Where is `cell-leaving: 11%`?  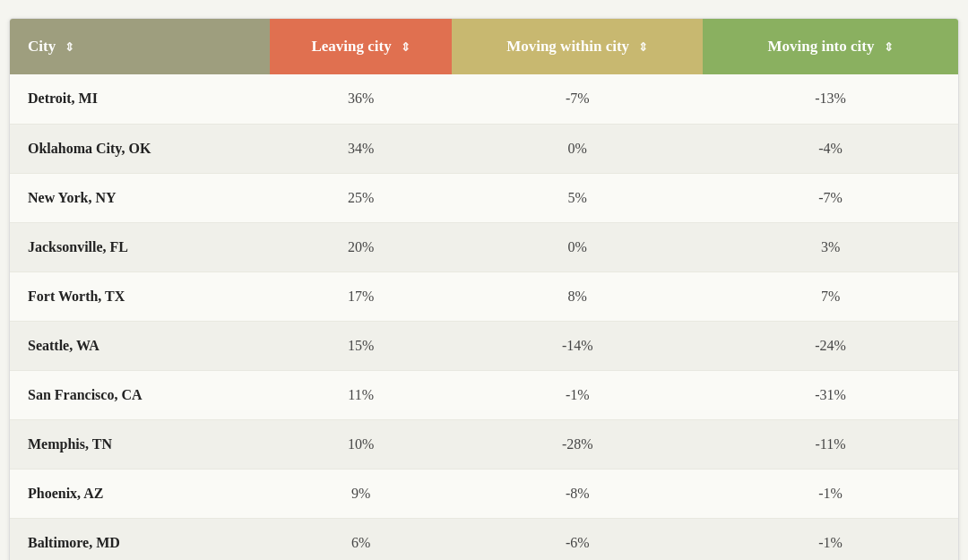
cell-leaving: 11% is located at coordinates (360, 394).